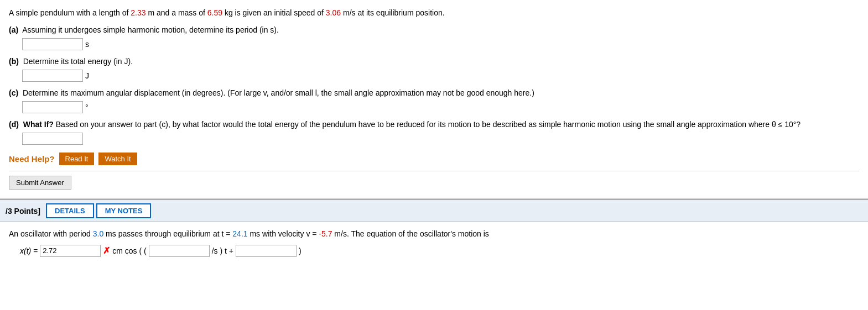 This screenshot has width=868, height=310. I want to click on mass-pre: and a mass of, so click(181, 13).